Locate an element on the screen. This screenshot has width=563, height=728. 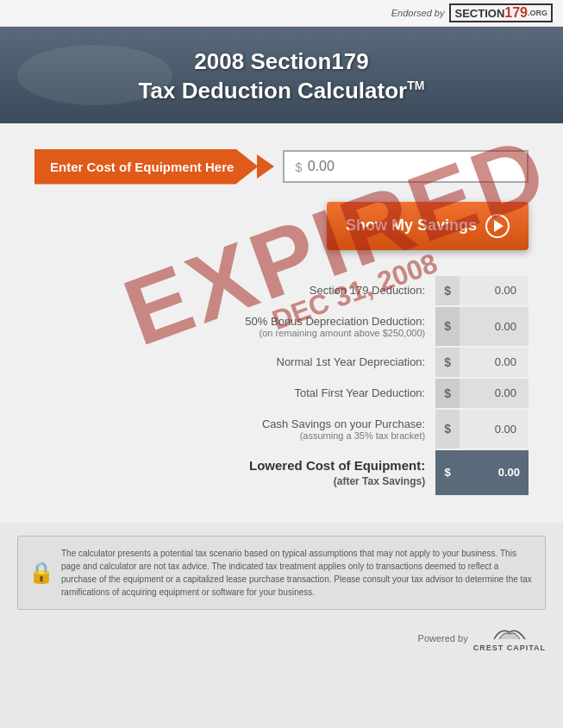
enter-cost-label-button: Enter Cost of Equipment Here is located at coordinates (147, 167).